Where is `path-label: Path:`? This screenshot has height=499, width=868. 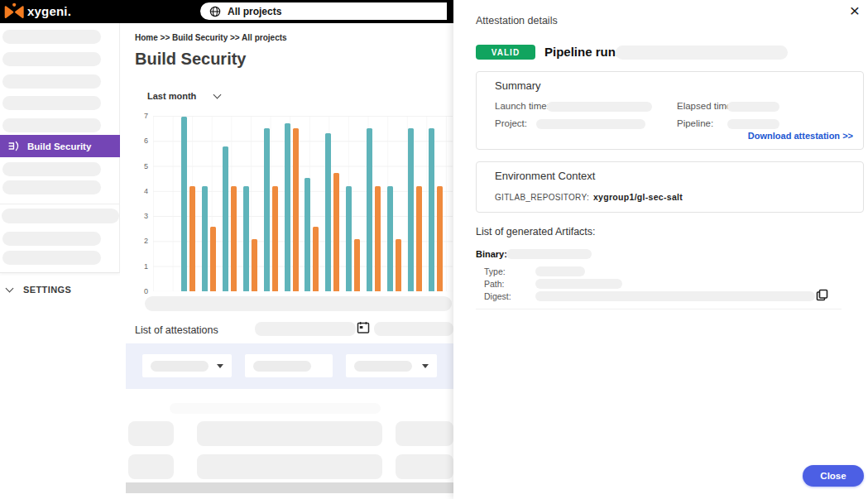
path-label: Path: is located at coordinates (495, 284).